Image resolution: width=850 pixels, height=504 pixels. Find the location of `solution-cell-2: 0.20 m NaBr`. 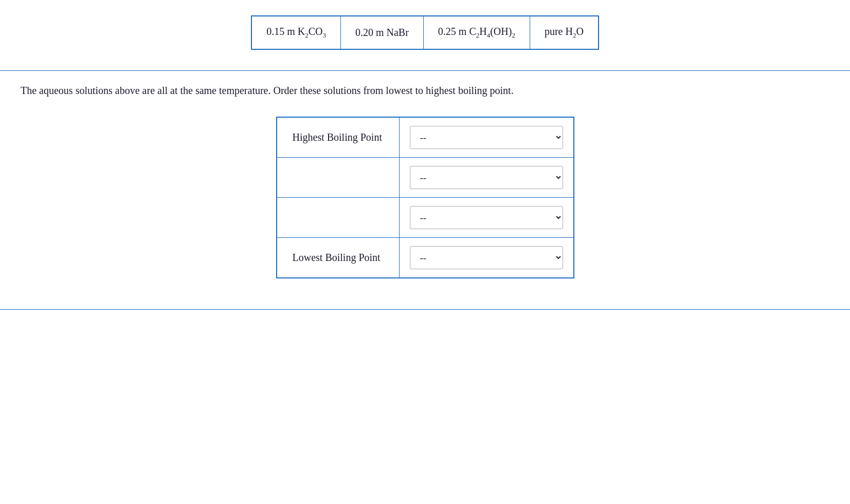

solution-cell-2: 0.20 m NaBr is located at coordinates (382, 33).